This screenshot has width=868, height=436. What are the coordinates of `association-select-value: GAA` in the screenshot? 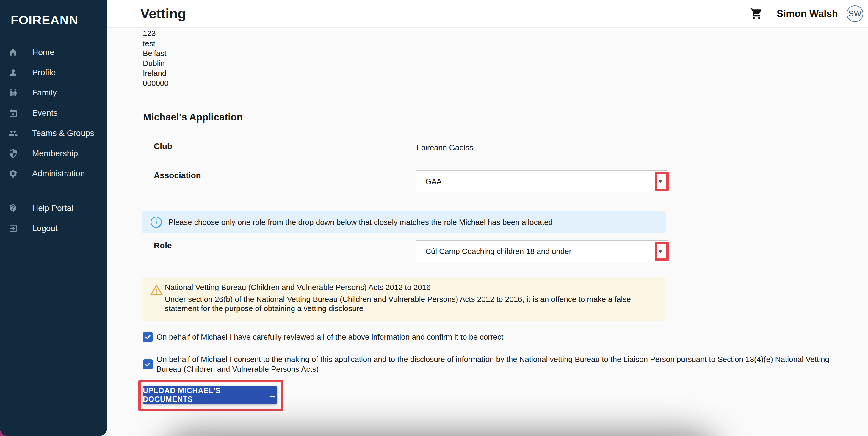 It's located at (433, 182).